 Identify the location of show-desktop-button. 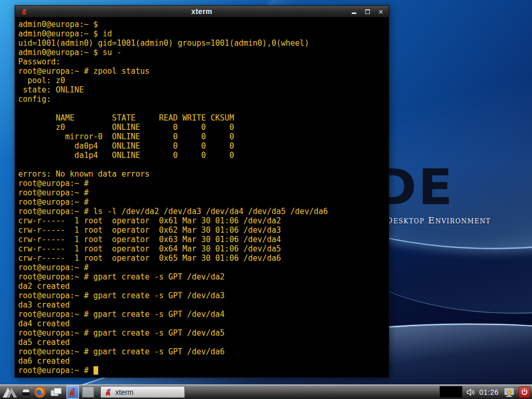
(26, 392).